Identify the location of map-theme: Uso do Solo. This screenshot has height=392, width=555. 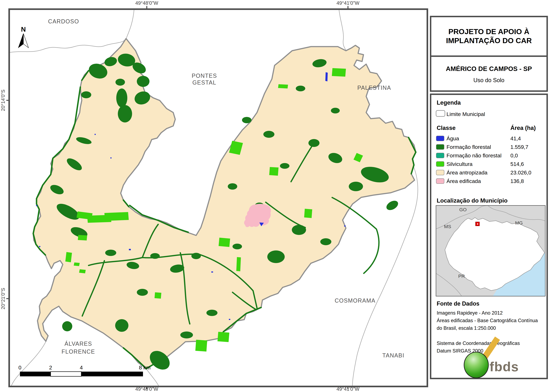
(489, 80).